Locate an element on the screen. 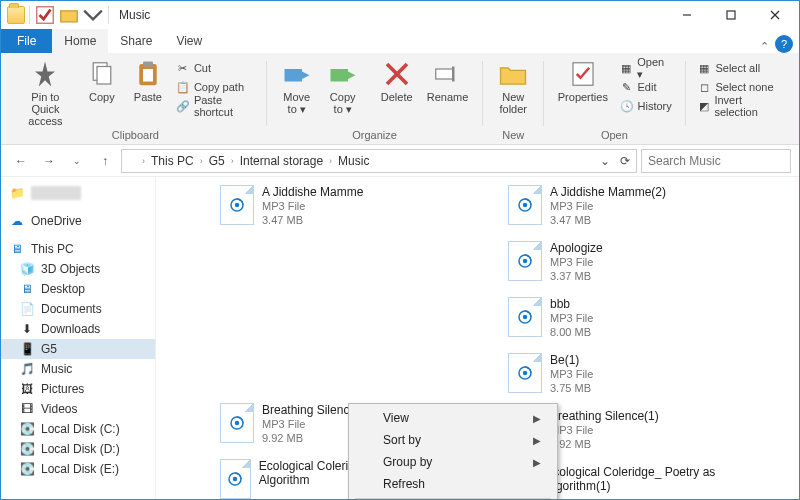 This screenshot has width=800, height=500. pin-to-quick-access-button: Pin to Quick access is located at coordinates (46, 92).